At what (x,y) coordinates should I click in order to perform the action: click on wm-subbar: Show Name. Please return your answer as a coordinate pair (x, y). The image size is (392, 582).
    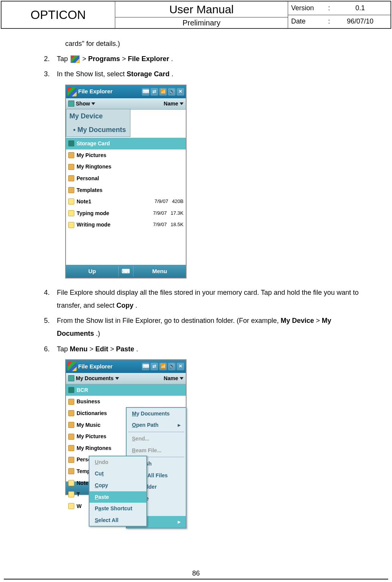
    Looking at the image, I should click on (126, 104).